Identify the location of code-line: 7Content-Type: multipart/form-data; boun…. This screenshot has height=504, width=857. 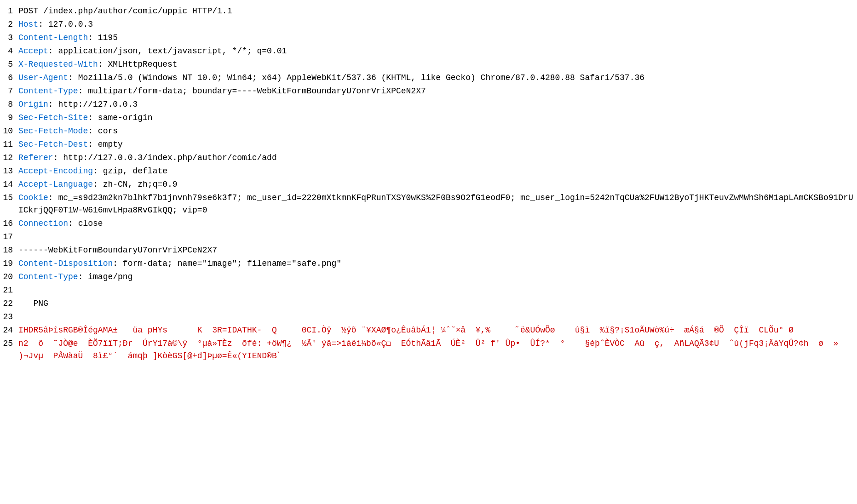
(429, 91).